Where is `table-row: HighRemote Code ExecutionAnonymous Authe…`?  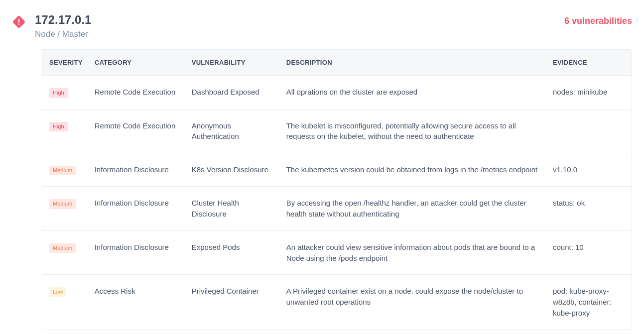 table-row: HighRemote Code ExecutionAnonymous Authe… is located at coordinates (337, 131).